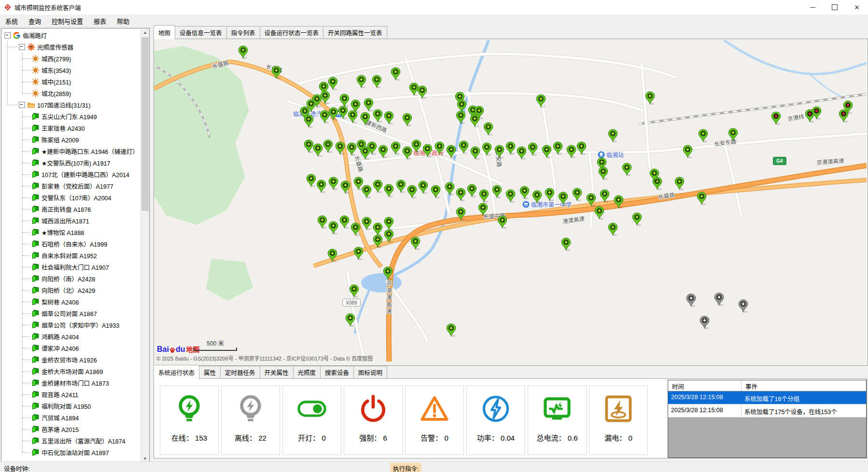 The width and height of the screenshot is (868, 472). I want to click on tree-device-item: 107北（建新中路路口西）A2014, so click(82, 174).